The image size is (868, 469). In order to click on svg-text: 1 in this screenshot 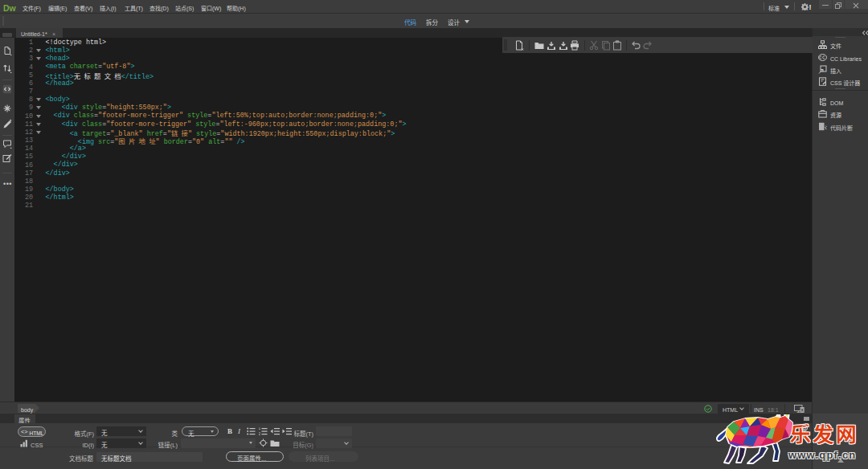, I will do `click(260, 429)`.